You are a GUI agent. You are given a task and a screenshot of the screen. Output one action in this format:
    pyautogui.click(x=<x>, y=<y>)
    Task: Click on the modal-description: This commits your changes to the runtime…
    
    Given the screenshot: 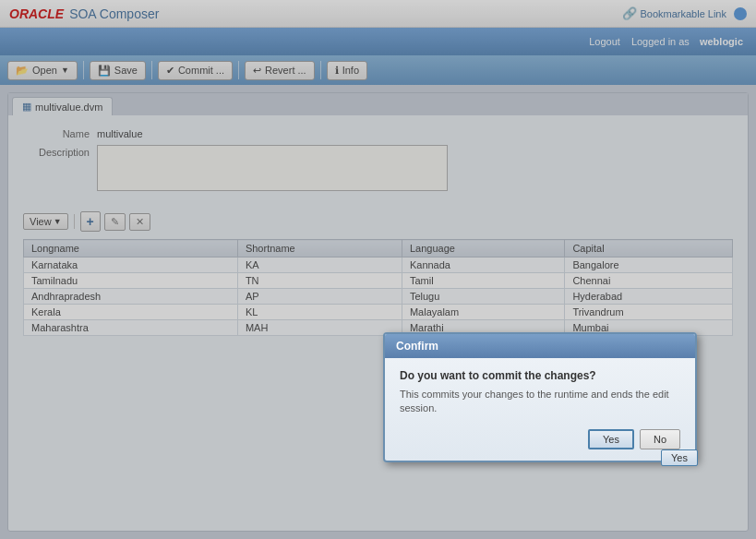 What is the action you would take?
    pyautogui.click(x=540, y=402)
    